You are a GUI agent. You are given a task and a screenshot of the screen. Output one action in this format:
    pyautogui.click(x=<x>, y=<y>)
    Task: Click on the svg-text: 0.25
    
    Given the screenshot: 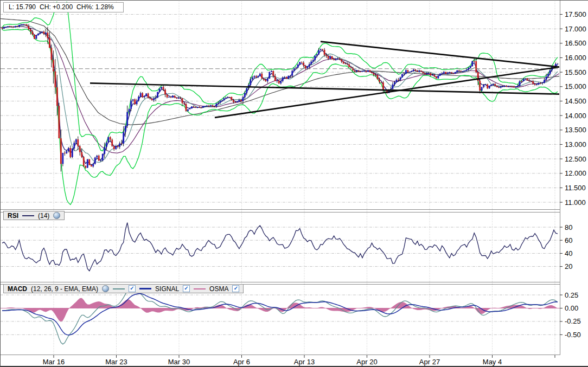 What is the action you would take?
    pyautogui.click(x=572, y=295)
    